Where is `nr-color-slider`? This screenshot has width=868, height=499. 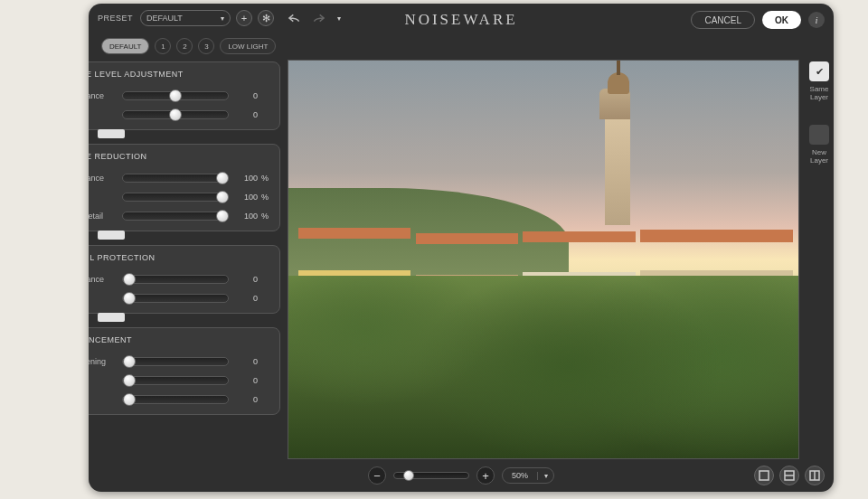 nr-color-slider is located at coordinates (175, 197).